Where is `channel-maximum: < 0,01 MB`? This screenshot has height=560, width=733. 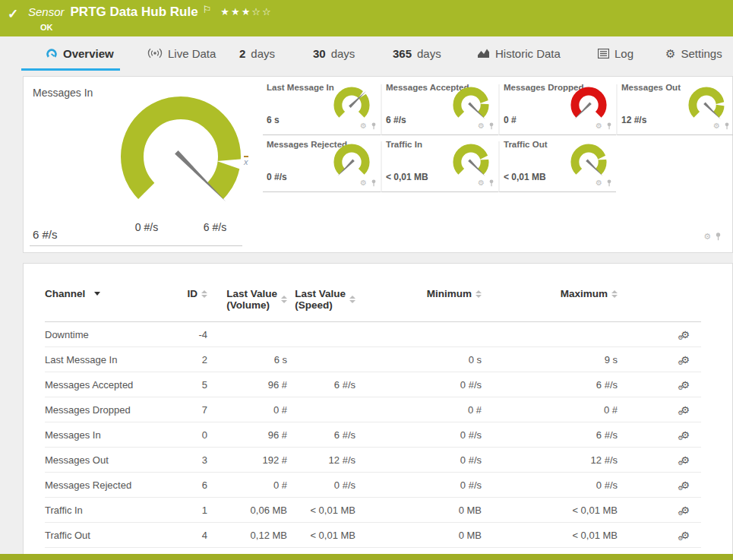 channel-maximum: < 0,01 MB is located at coordinates (550, 511).